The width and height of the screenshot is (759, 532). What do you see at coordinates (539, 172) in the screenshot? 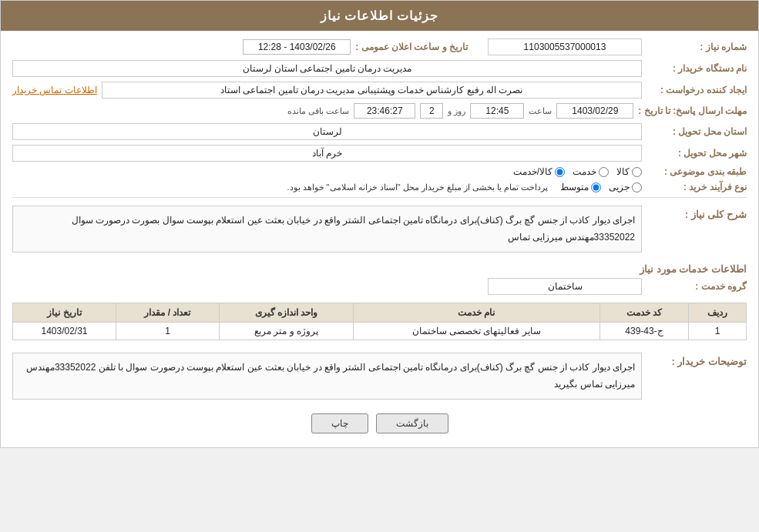
I see `category-kala-khedmat: کالا/خدمت` at bounding box center [539, 172].